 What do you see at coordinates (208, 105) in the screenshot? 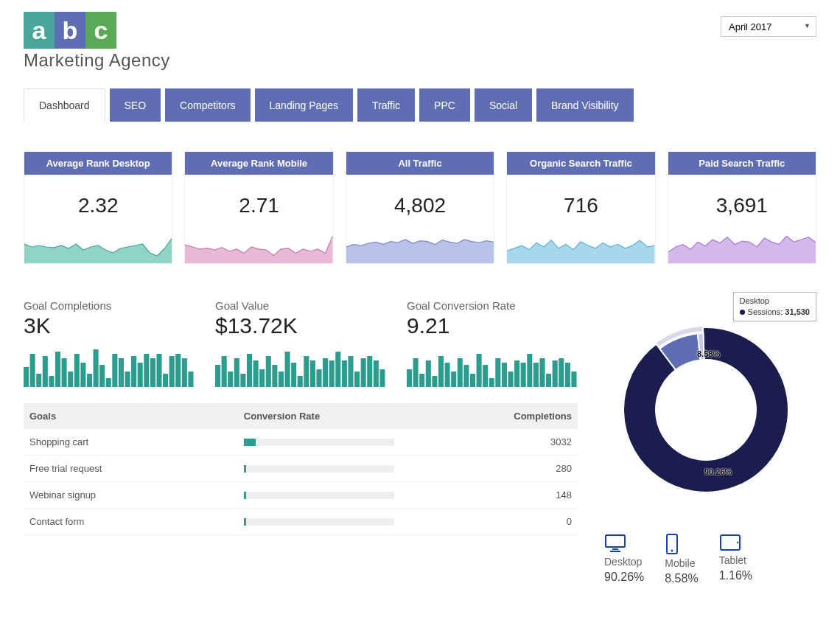
I see `tab-competitors: Competitors` at bounding box center [208, 105].